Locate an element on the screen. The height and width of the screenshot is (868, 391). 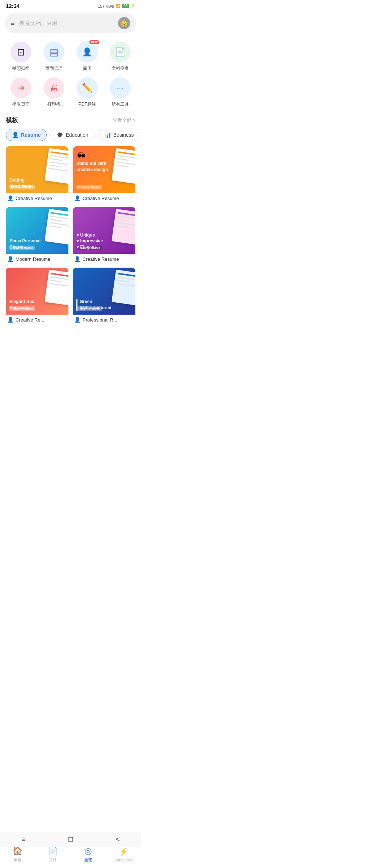
menu-icon: ≡ is located at coordinates (13, 23).